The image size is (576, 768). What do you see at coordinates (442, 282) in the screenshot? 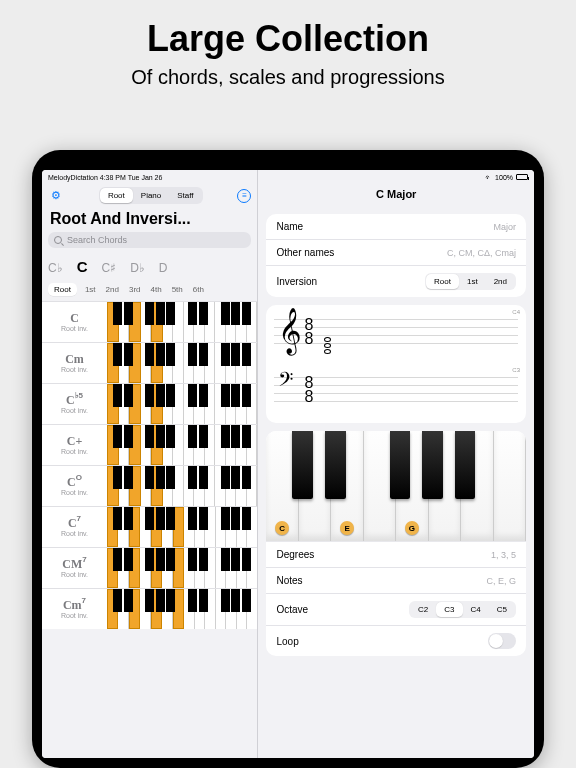
I see `inv-opt-root: Root` at bounding box center [442, 282].